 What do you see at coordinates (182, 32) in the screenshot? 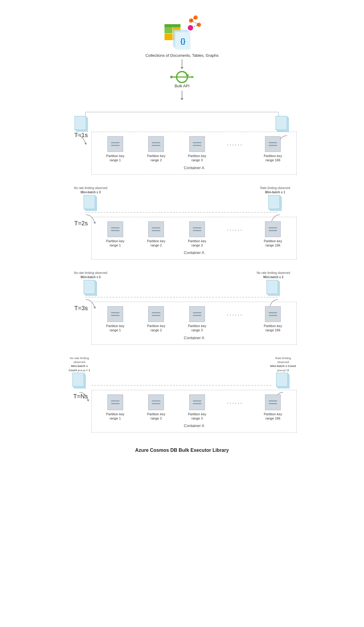
I see `azure-collections-icon: {}` at bounding box center [182, 32].